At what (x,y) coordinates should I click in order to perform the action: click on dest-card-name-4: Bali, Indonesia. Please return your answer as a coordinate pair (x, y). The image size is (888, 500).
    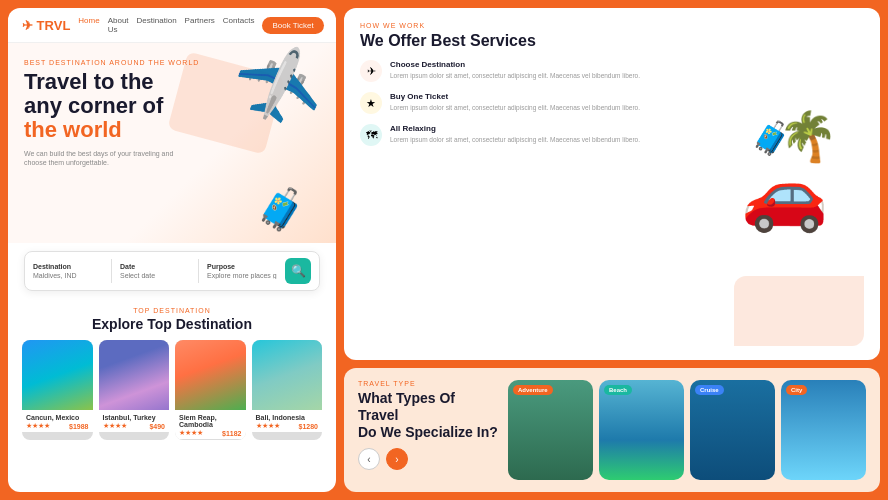
    Looking at the image, I should click on (288, 418).